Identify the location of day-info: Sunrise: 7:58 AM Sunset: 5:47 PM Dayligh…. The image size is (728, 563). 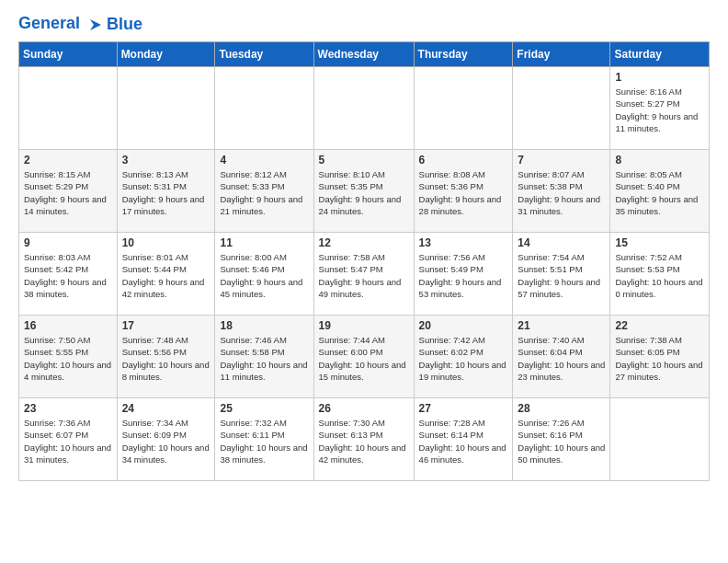
(364, 276).